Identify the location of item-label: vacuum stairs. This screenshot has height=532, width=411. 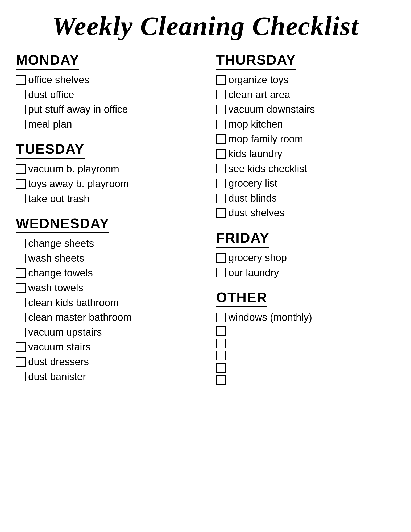
(59, 347).